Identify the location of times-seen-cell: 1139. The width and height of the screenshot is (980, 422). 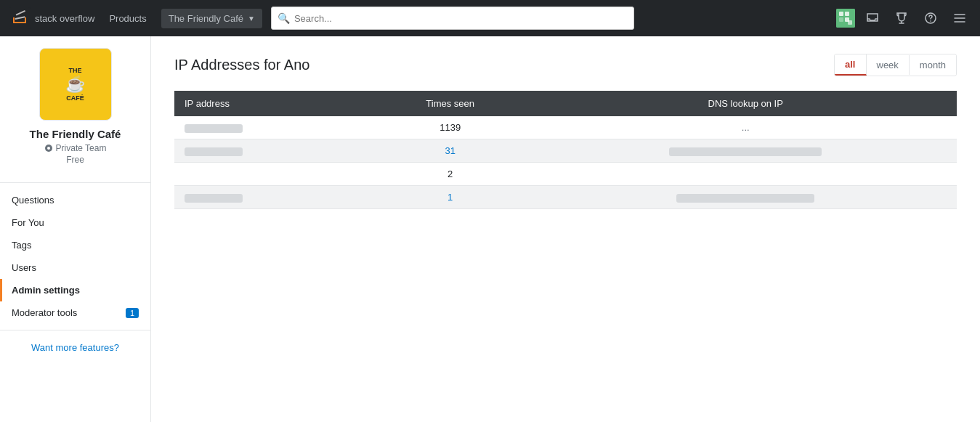
(450, 128).